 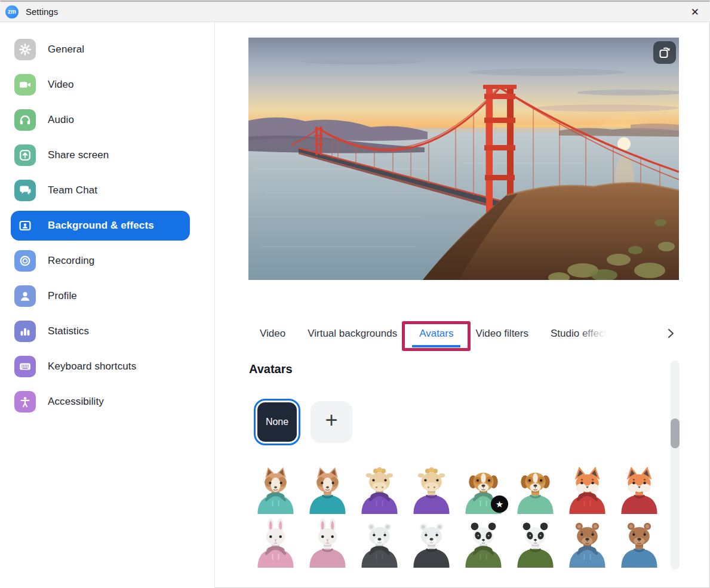 I want to click on sidebar-item-label: Video, so click(x=61, y=85).